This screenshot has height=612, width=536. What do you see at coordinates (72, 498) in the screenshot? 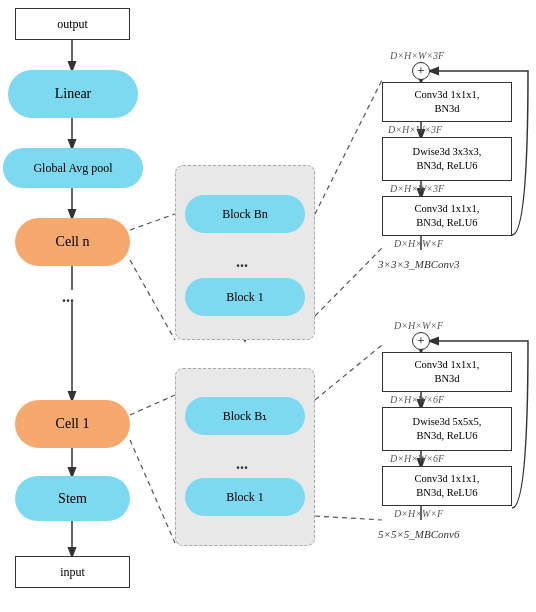
I see `stem-box: Stem` at bounding box center [72, 498].